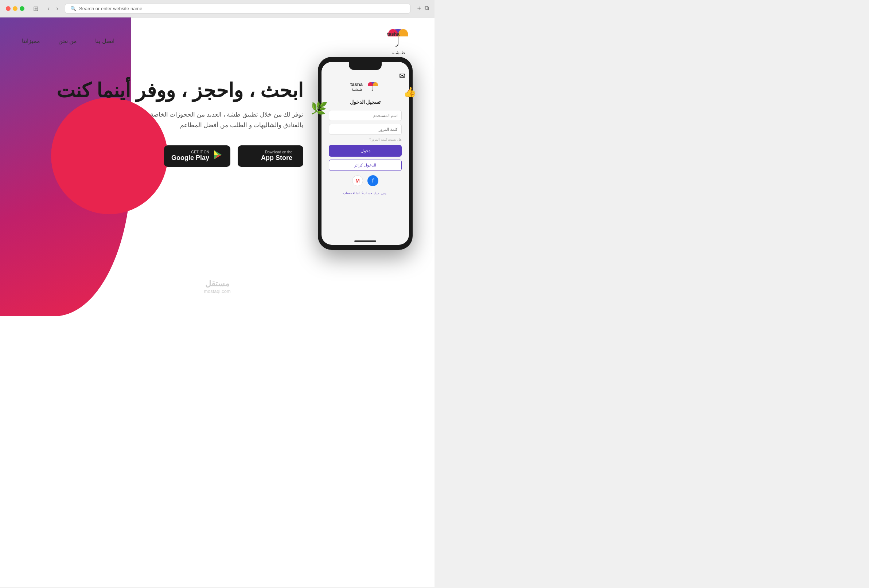 The width and height of the screenshot is (869, 588). I want to click on address-bar: 🔍 Search or enter website name, so click(238, 9).